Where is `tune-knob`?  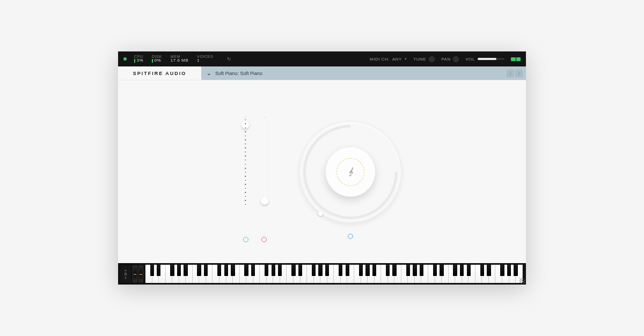
tune-knob is located at coordinates (431, 59).